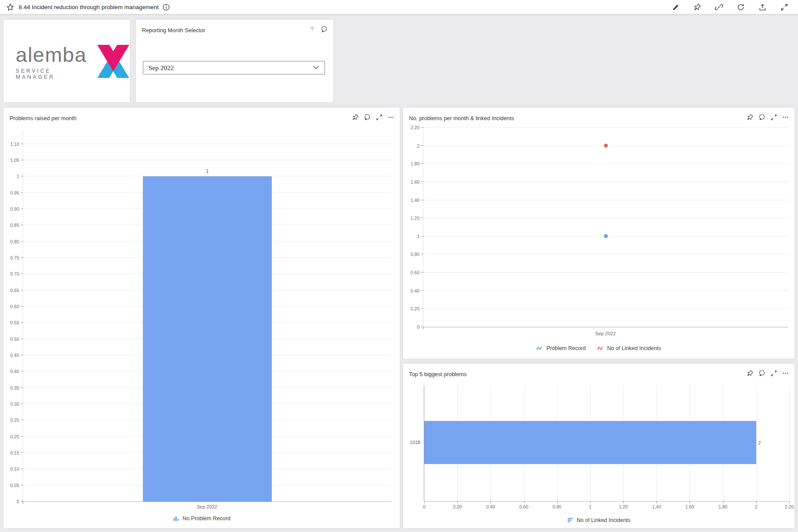 The height and width of the screenshot is (532, 798). What do you see at coordinates (741, 7) in the screenshot?
I see `refresh-icon` at bounding box center [741, 7].